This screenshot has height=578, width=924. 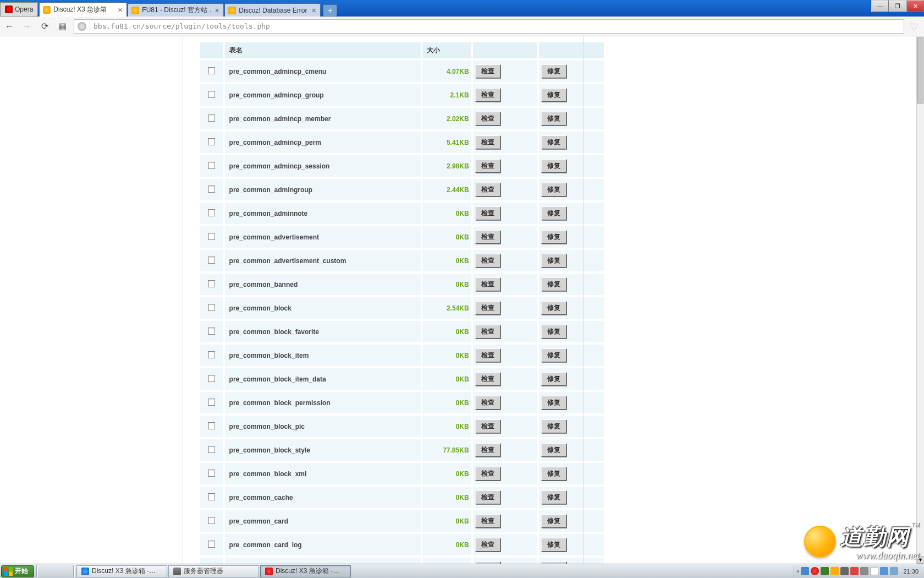 I want to click on tray-expand-icon: «, so click(x=798, y=571).